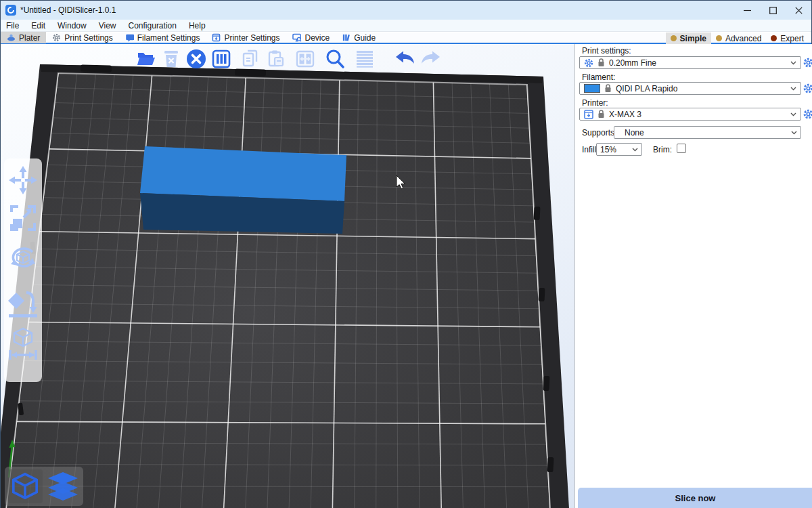 Image resolution: width=812 pixels, height=508 pixels. Describe the element at coordinates (288, 60) in the screenshot. I see `viewport-toolbar` at that location.